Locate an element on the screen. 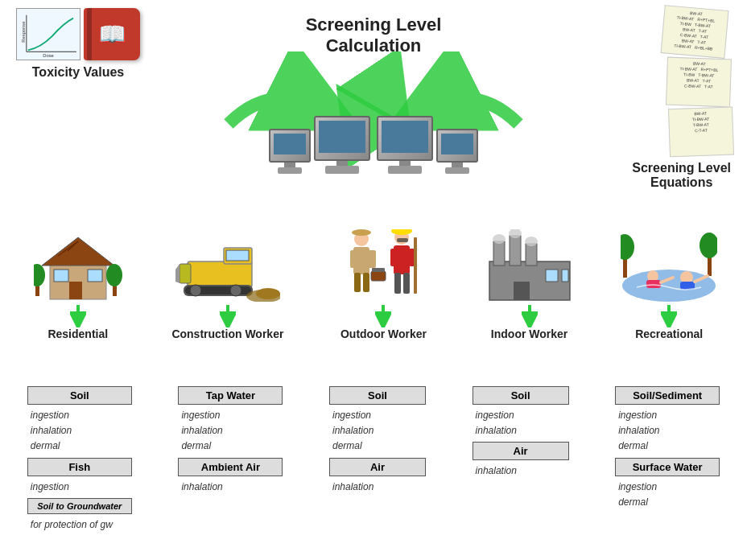 Image resolution: width=747 pixels, height=560 pixels. factory-icon is located at coordinates (530, 266).